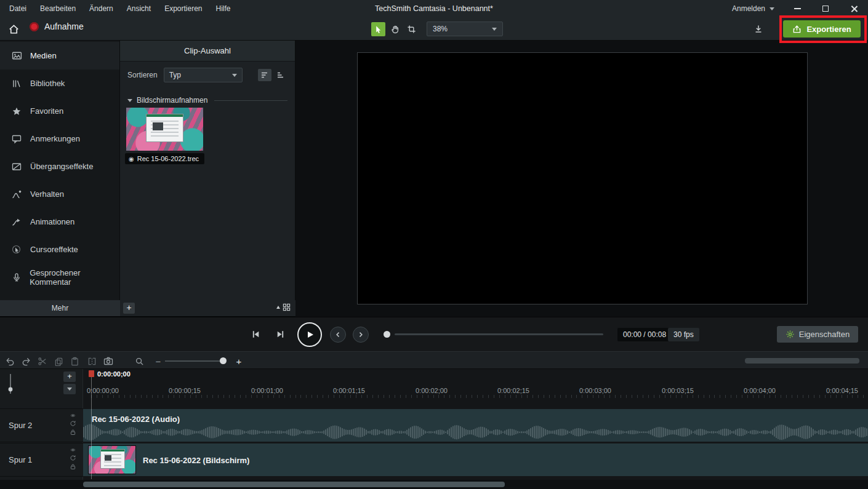 The height and width of the screenshot is (489, 868). I want to click on scrubber-handle, so click(387, 335).